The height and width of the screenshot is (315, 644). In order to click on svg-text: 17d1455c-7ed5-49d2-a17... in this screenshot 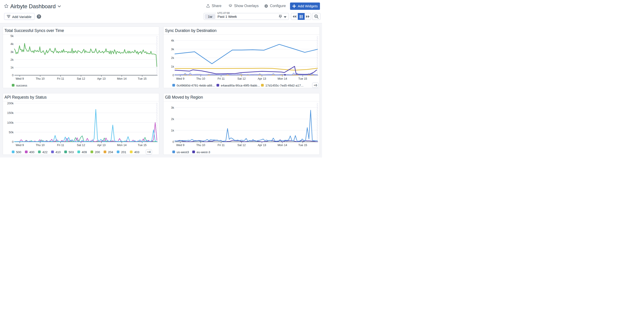, I will do `click(284, 85)`.